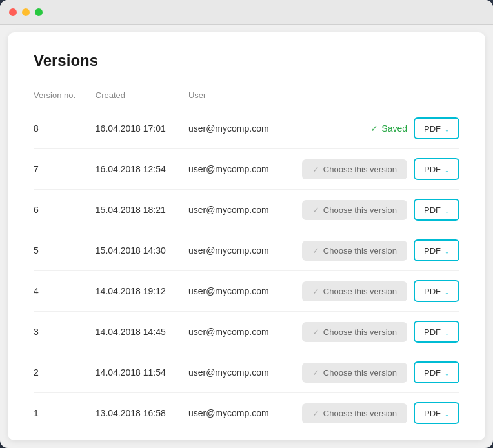  What do you see at coordinates (65, 292) in the screenshot?
I see `version-number: 4` at bounding box center [65, 292].